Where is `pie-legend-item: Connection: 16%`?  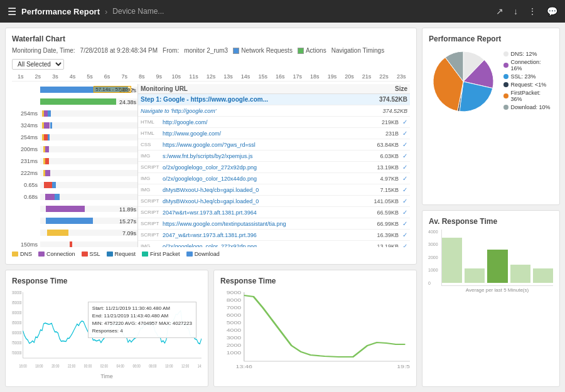 pie-legend-item: Connection: 16% is located at coordinates (529, 65).